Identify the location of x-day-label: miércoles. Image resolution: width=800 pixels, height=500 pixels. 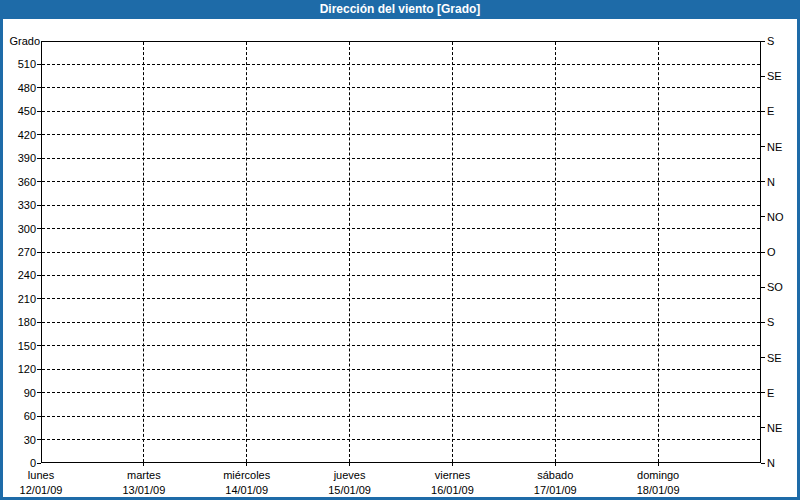
(246, 476).